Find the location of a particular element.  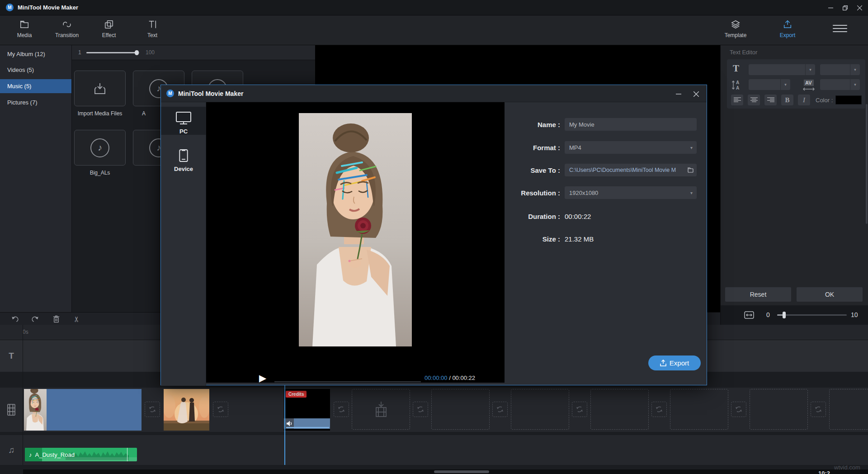

save-to-field: C:\Users\PC\Documents\MiniTool Movie M is located at coordinates (631, 170).